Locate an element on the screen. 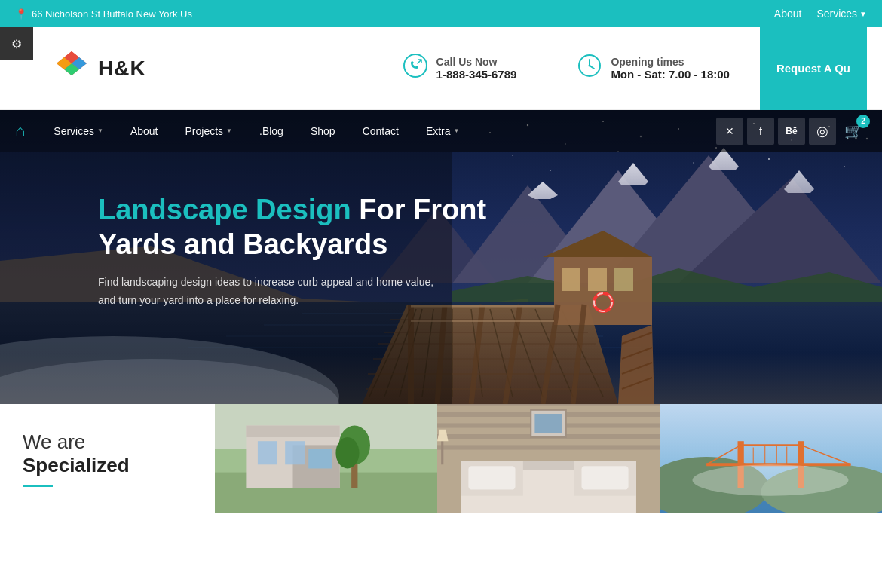 This screenshot has height=588, width=882. bridge-image is located at coordinates (770, 458).